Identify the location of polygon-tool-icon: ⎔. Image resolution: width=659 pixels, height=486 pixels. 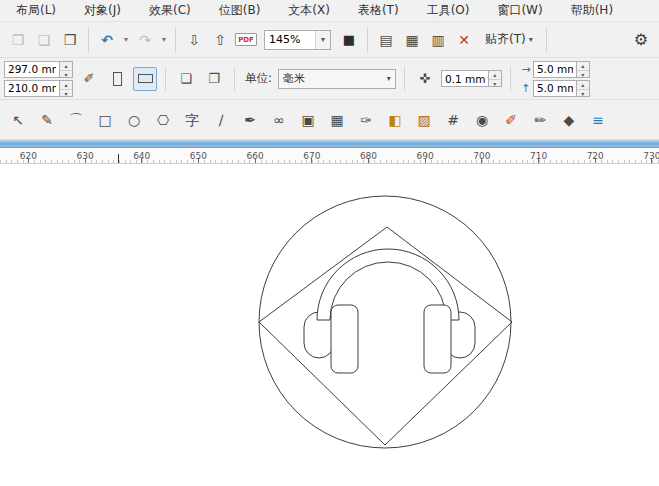
(163, 120).